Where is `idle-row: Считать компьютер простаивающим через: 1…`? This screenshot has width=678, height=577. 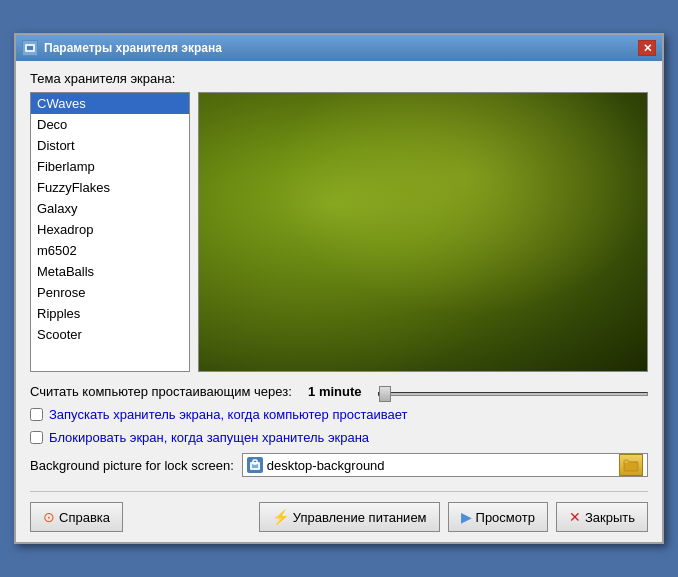 idle-row: Считать компьютер простаивающим через: 1… is located at coordinates (339, 392).